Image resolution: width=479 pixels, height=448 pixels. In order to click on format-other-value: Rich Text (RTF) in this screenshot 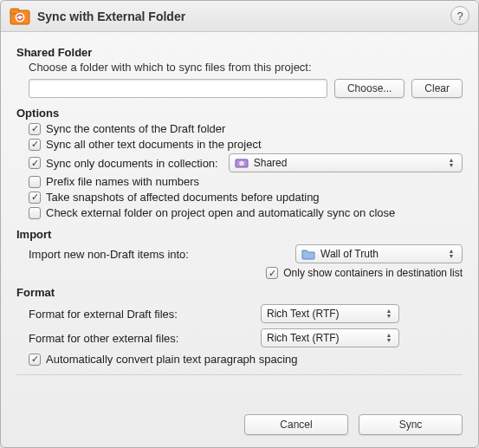, I will do `click(303, 338)`.